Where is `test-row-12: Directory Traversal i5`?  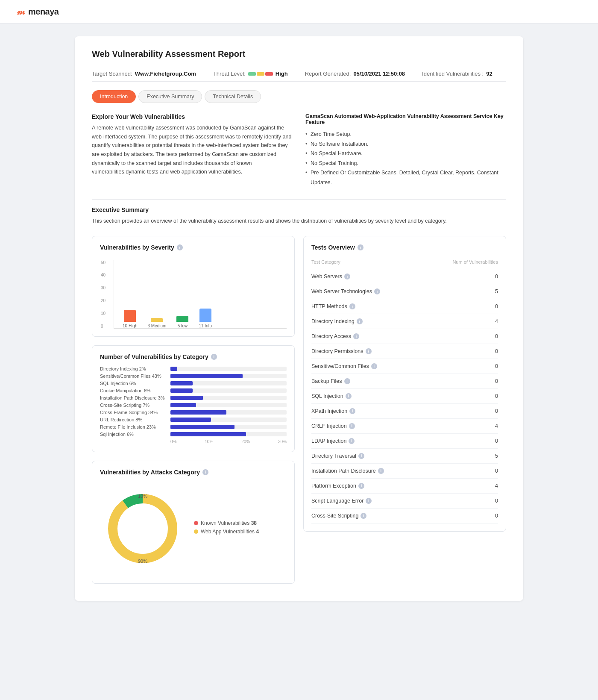
test-row-12: Directory Traversal i5 is located at coordinates (405, 456).